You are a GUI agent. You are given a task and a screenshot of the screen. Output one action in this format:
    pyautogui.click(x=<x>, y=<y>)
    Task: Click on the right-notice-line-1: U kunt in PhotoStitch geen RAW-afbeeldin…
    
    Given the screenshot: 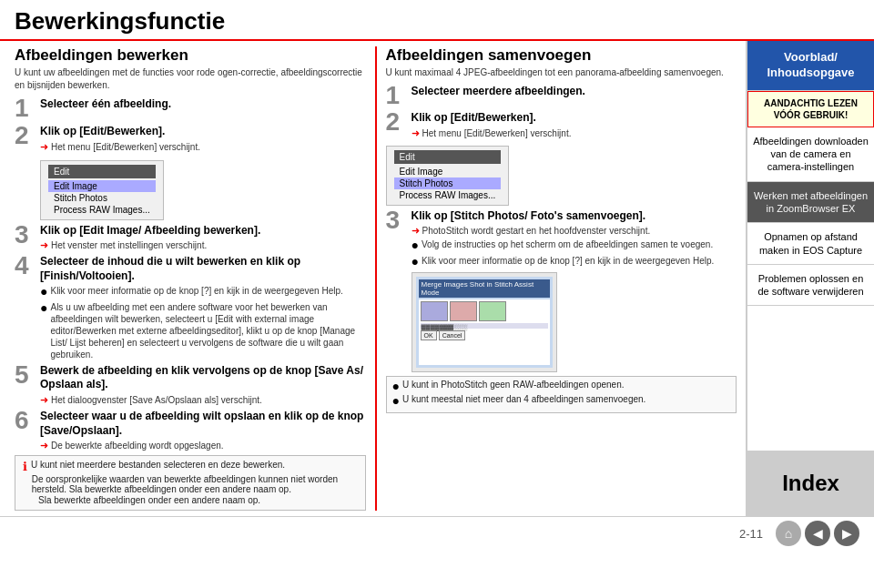 What is the action you would take?
    pyautogui.click(x=513, y=384)
    